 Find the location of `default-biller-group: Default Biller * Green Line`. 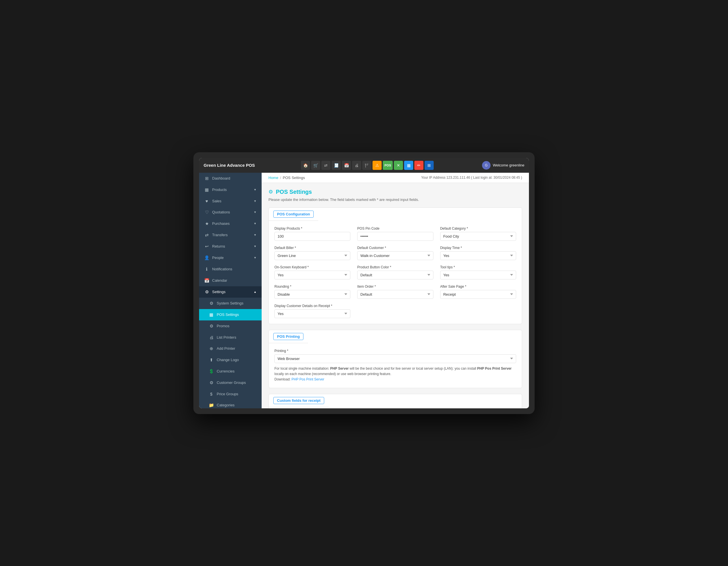

default-biller-group: Default Biller * Green Line is located at coordinates (312, 253).